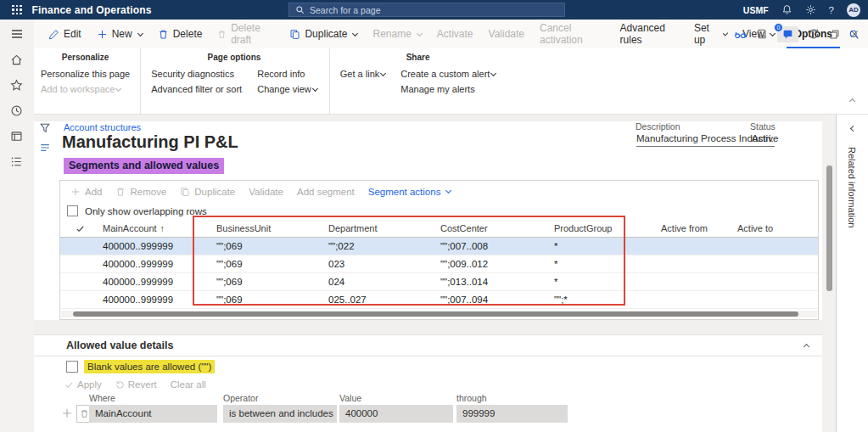 The image size is (868, 432). What do you see at coordinates (428, 346) in the screenshot?
I see `details-section-header: Allowed value details` at bounding box center [428, 346].